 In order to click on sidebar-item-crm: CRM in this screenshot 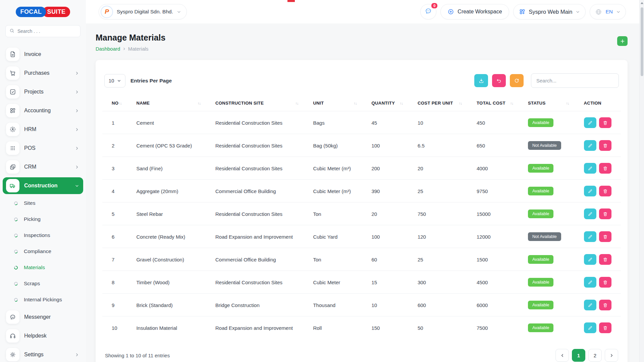, I will do `click(43, 167)`.